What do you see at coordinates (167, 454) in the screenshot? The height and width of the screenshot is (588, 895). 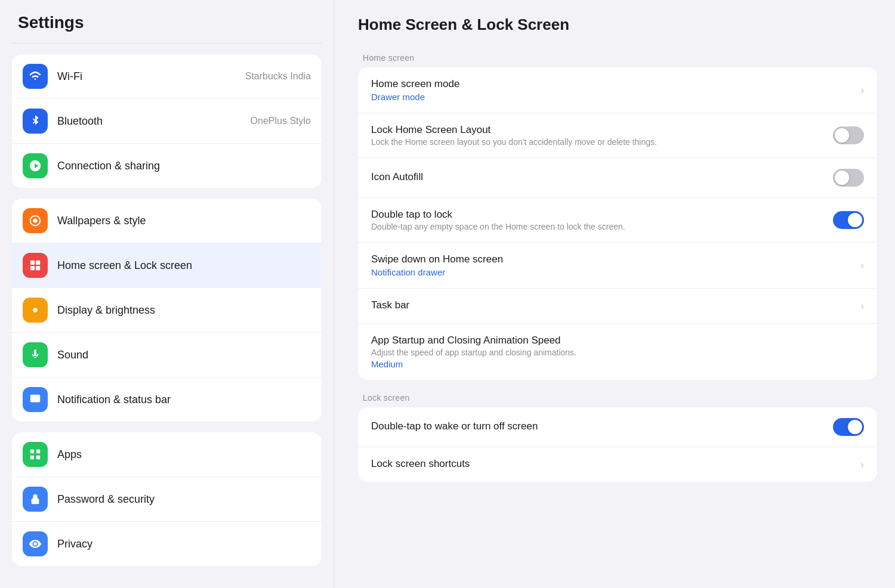 I see `sidebar-item-apps: Apps` at bounding box center [167, 454].